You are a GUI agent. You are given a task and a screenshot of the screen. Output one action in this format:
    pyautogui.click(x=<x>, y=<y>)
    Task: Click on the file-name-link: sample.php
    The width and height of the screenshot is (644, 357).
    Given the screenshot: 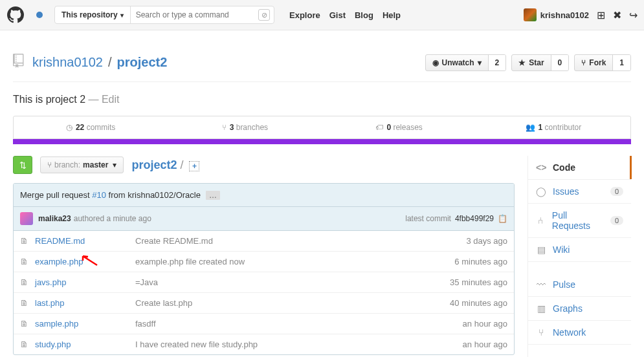 What is the action you would take?
    pyautogui.click(x=85, y=323)
    